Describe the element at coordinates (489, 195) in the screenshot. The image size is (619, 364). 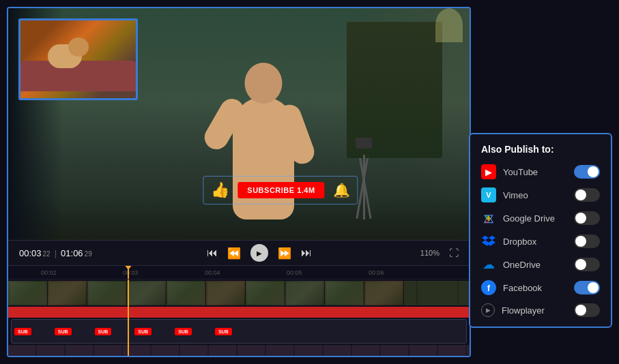
I see `vimeo-icon: V` at that location.